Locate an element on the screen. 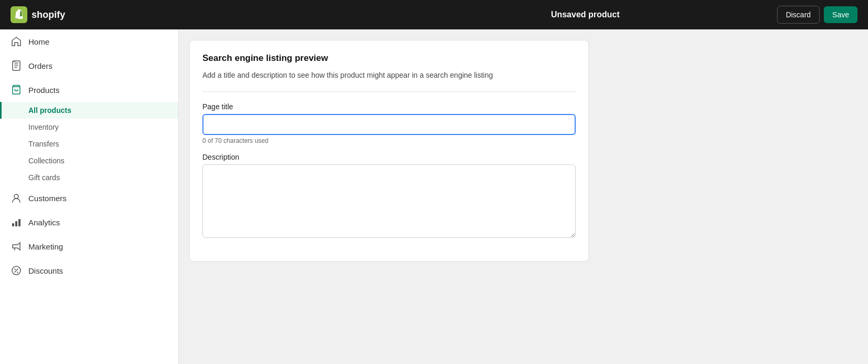  sidebar-item-discounts: Discounts is located at coordinates (89, 271).